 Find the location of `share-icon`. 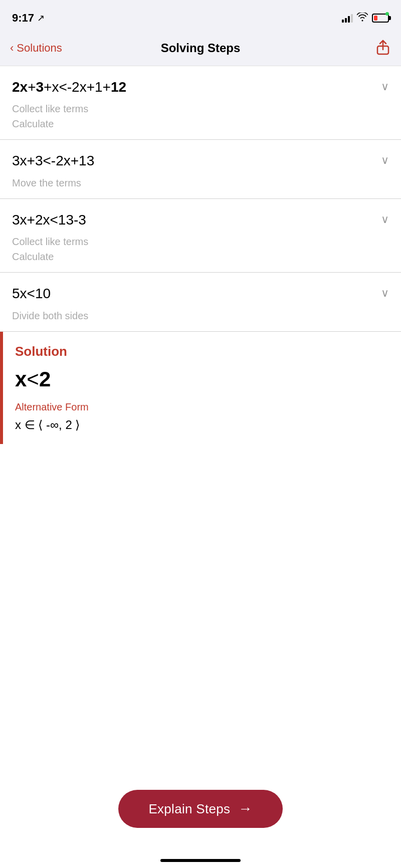

share-icon is located at coordinates (383, 47).